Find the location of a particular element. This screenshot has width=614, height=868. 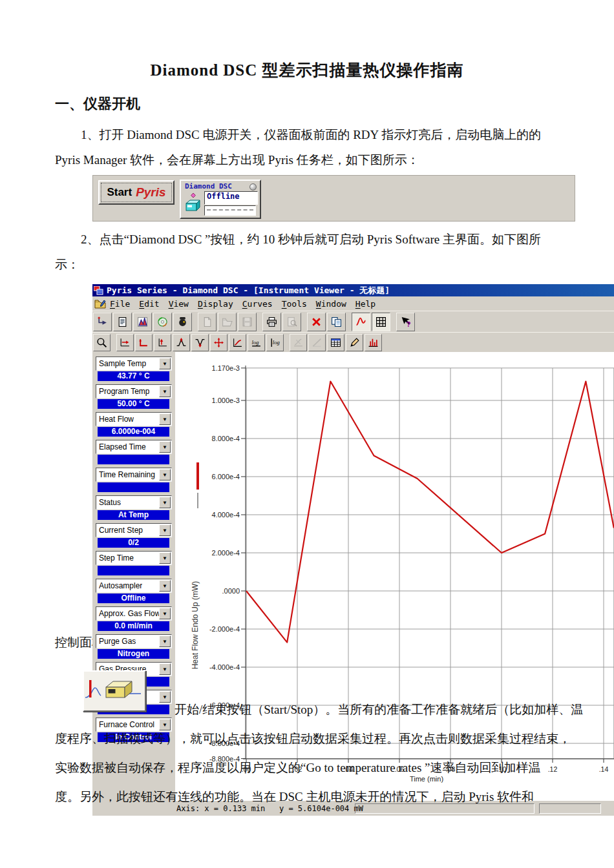

menu-file: File is located at coordinates (120, 304).